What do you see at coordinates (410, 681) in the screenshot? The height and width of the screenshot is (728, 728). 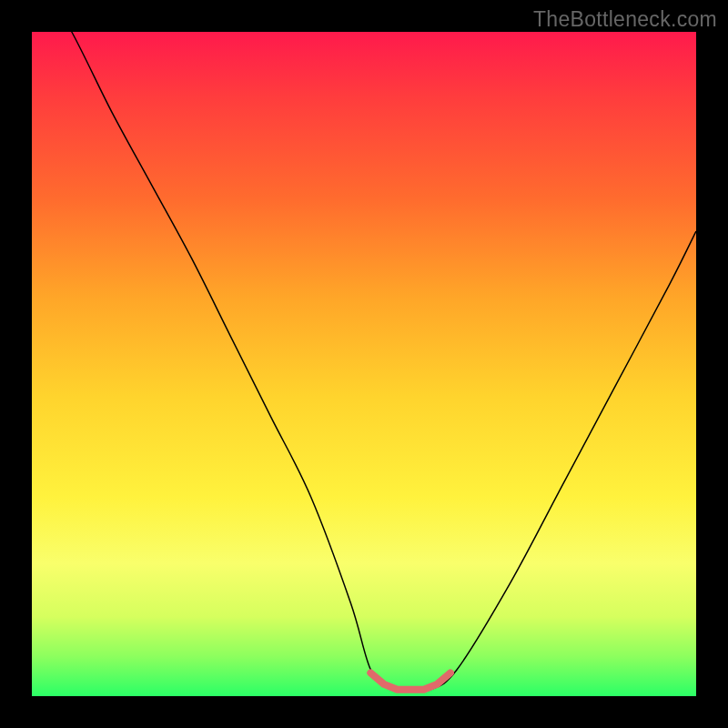 I see `optimal-band-path` at bounding box center [410, 681].